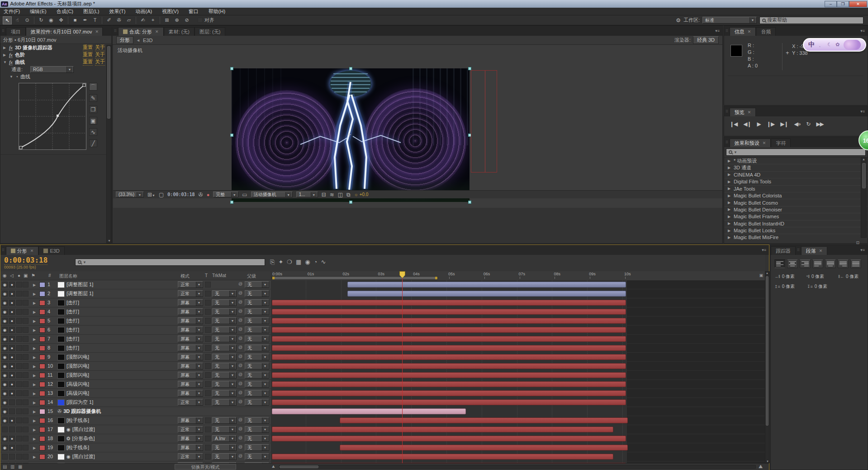 The width and height of the screenshot is (868, 470). What do you see at coordinates (84, 429) in the screenshot?
I see `layer-name: [黑白过渡]` at bounding box center [84, 429].